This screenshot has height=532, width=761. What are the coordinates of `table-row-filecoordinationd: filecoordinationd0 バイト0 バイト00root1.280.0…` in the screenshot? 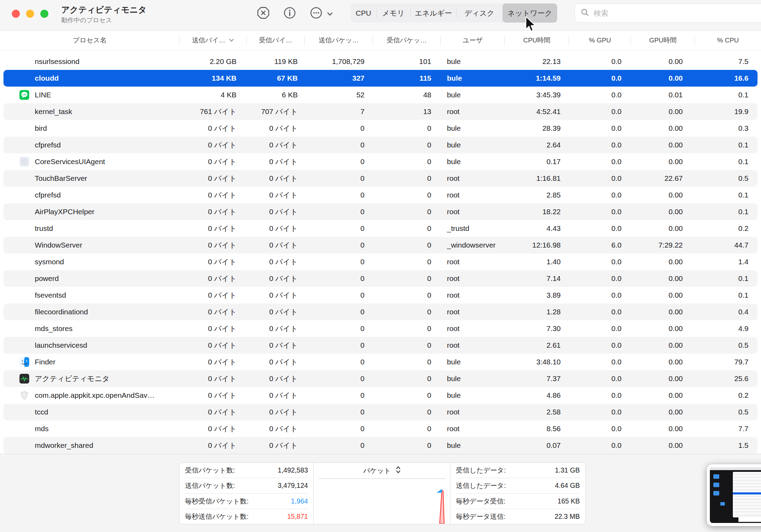 It's located at (380, 312).